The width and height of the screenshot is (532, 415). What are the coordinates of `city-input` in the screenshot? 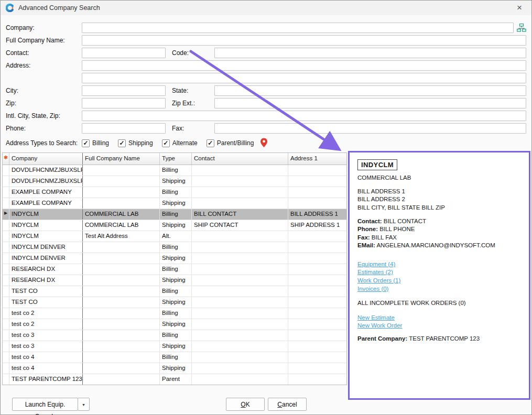 It's located at (124, 91).